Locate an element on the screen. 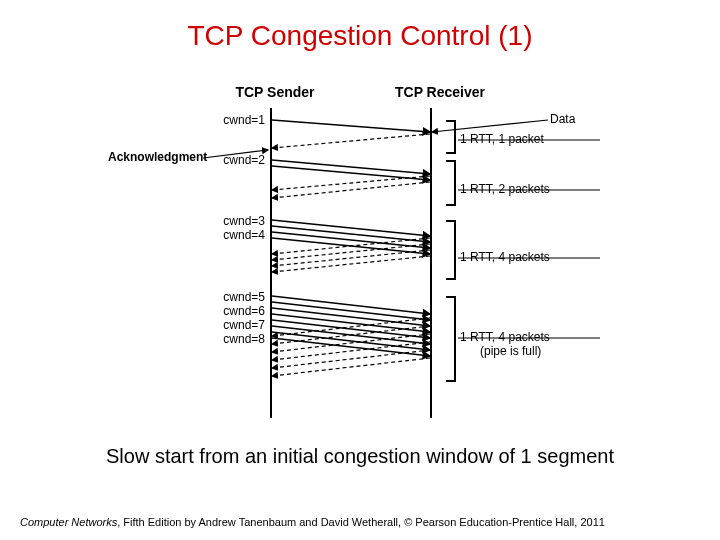  label-cwnd-8: cwnd=8 is located at coordinates (240, 339).